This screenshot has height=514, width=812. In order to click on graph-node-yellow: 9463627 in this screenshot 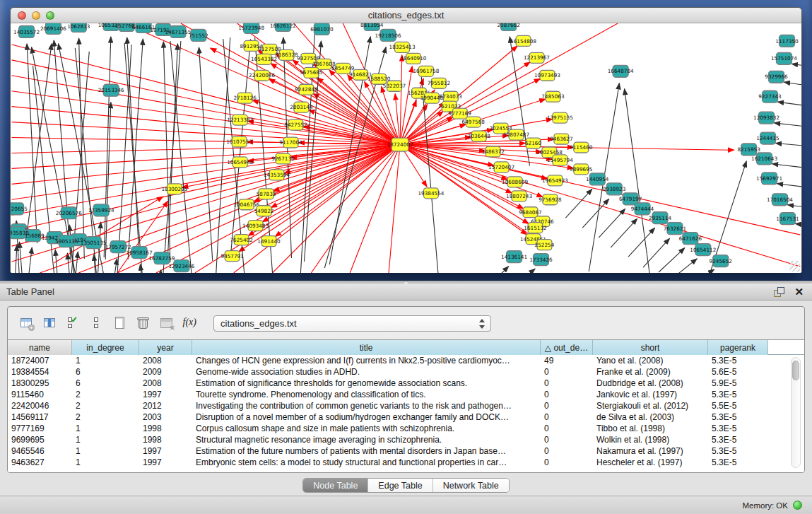, I will do `click(561, 139)`.